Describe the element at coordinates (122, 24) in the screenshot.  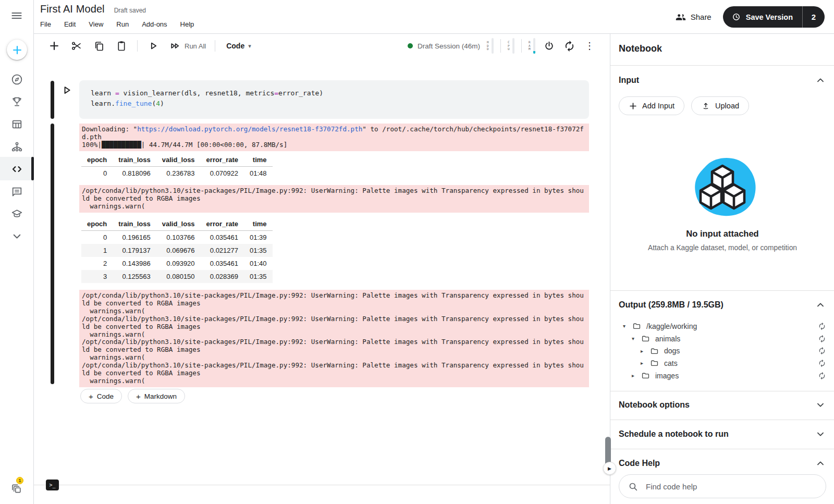
I see `menu-run: Run` at that location.